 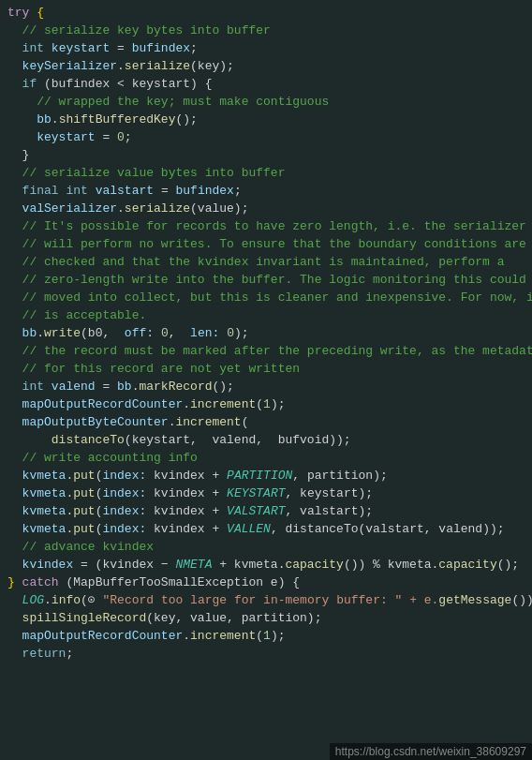 I want to click on code-line: keySerializer.serialize(key);, so click(x=266, y=66).